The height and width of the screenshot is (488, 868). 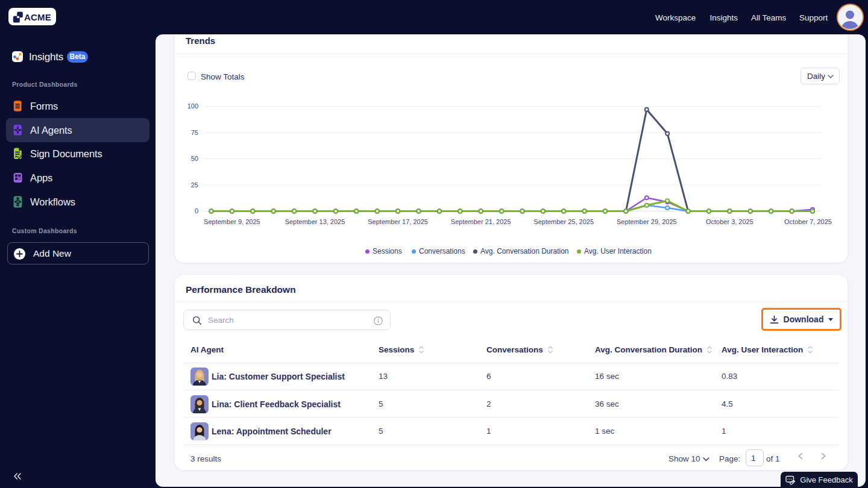 I want to click on svg-text: 25, so click(x=195, y=185).